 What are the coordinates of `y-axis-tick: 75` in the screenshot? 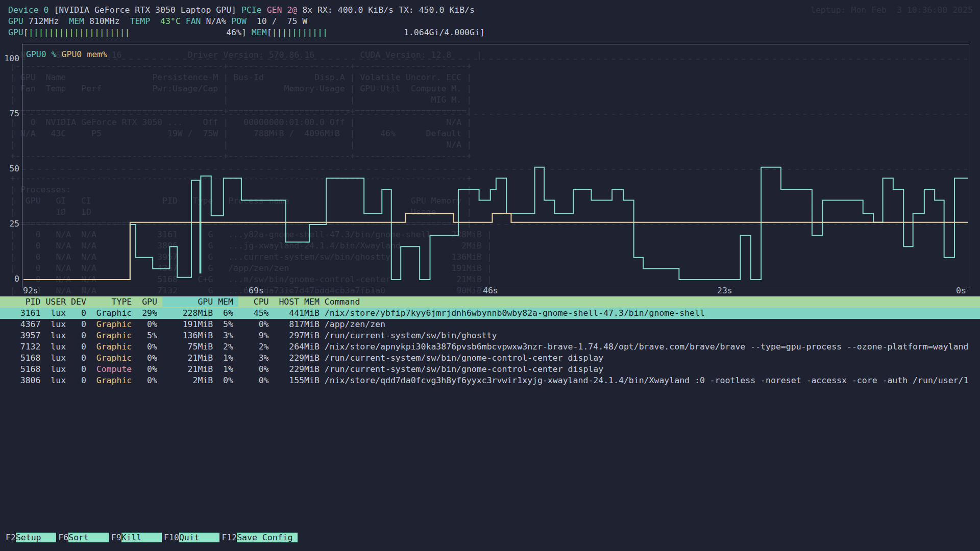 It's located at (10, 114).